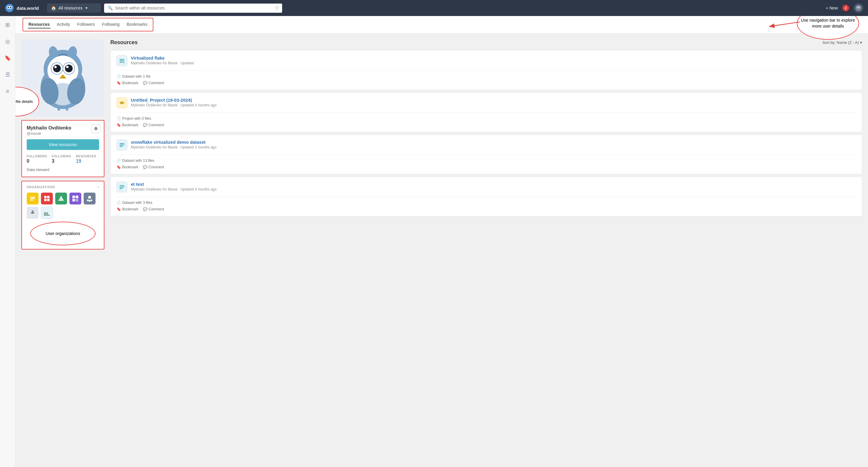  What do you see at coordinates (88, 25) in the screenshot?
I see `tabs-nav: Resources Activity Followers Following B…` at bounding box center [88, 25].